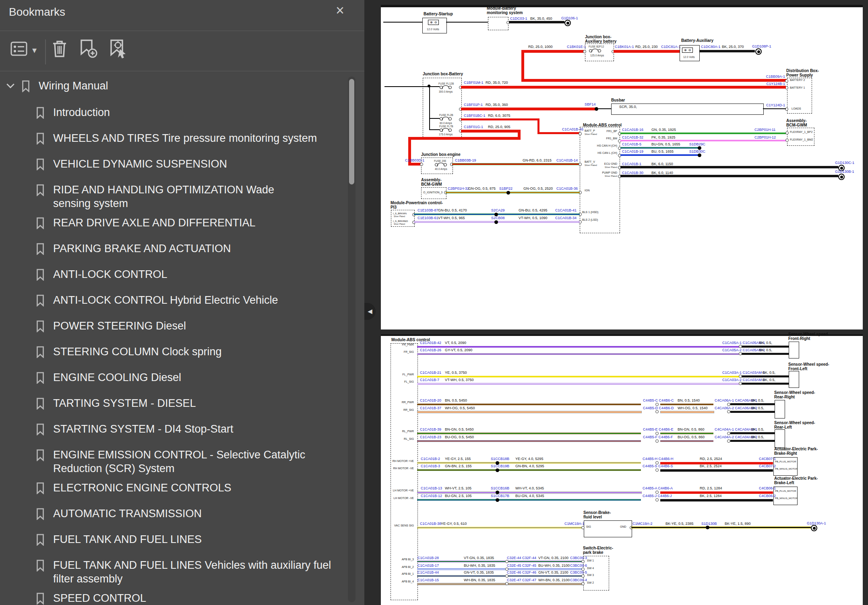 The image size is (868, 605). What do you see at coordinates (185, 572) in the screenshot?
I see `bookmark-item: FUEL TANK AND FUEL LINES Vehicles with a…` at bounding box center [185, 572].